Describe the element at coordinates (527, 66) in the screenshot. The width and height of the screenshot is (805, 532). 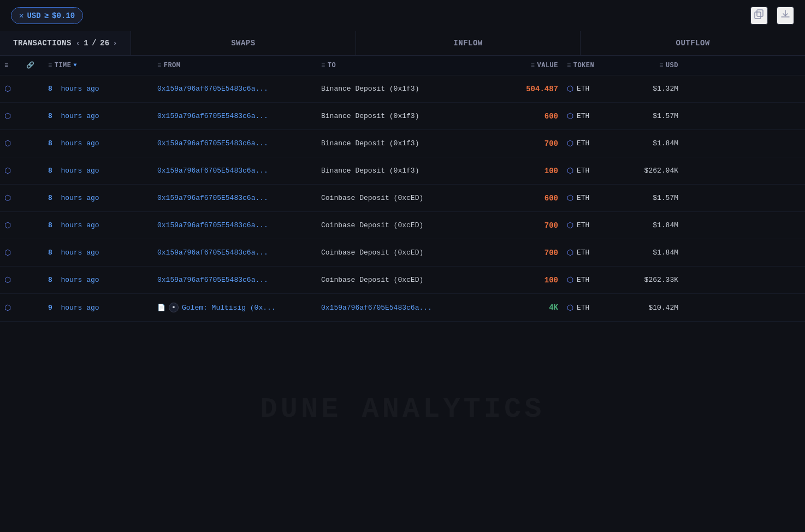
I see `col-value: ≡ VALUE` at that location.